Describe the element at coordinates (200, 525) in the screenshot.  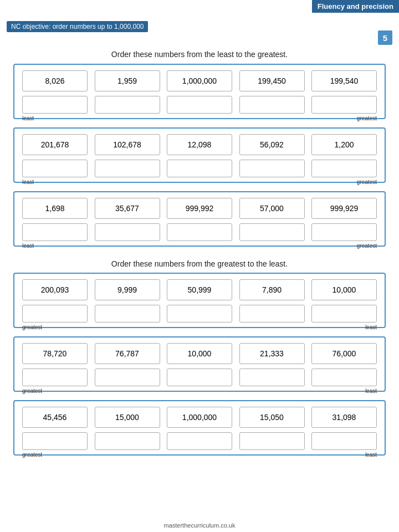
I see `footer-label: masterthecurriculum.co.uk` at that location.